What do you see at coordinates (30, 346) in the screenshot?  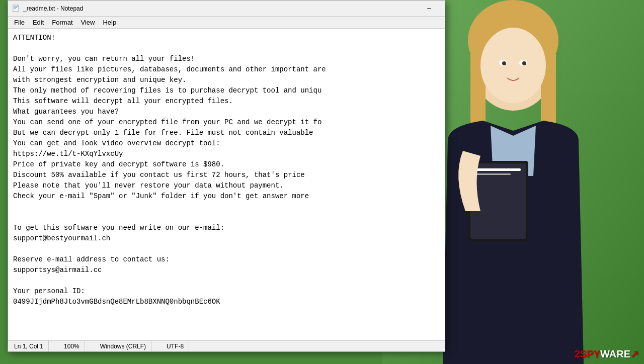 I see `cursor-position: Ln 1, Col 1` at bounding box center [30, 346].